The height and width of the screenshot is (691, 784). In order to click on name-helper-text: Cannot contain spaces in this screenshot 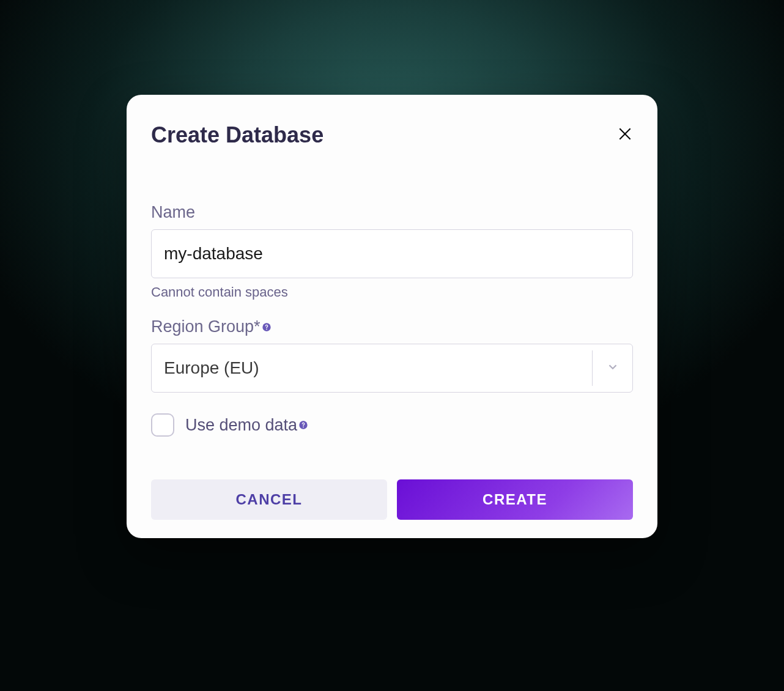, I will do `click(392, 292)`.